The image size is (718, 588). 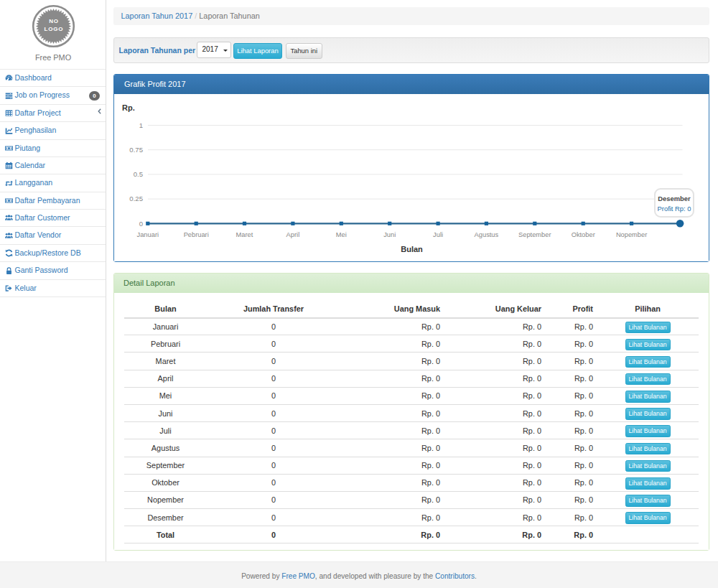 I want to click on svg-text: Maret, so click(x=245, y=235).